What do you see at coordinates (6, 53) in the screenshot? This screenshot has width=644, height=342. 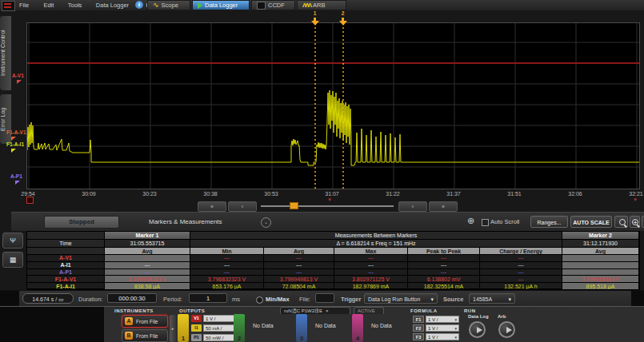 I see `sidebar-tab-instrument-control: Instrument Control` at bounding box center [6, 53].